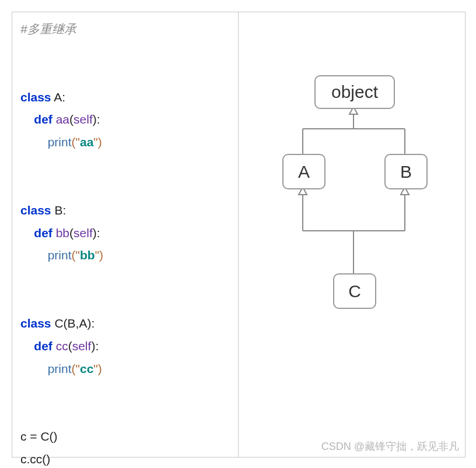 The height and width of the screenshot is (468, 476). Describe the element at coordinates (355, 92) in the screenshot. I see `diagram-node-object: object` at that location.